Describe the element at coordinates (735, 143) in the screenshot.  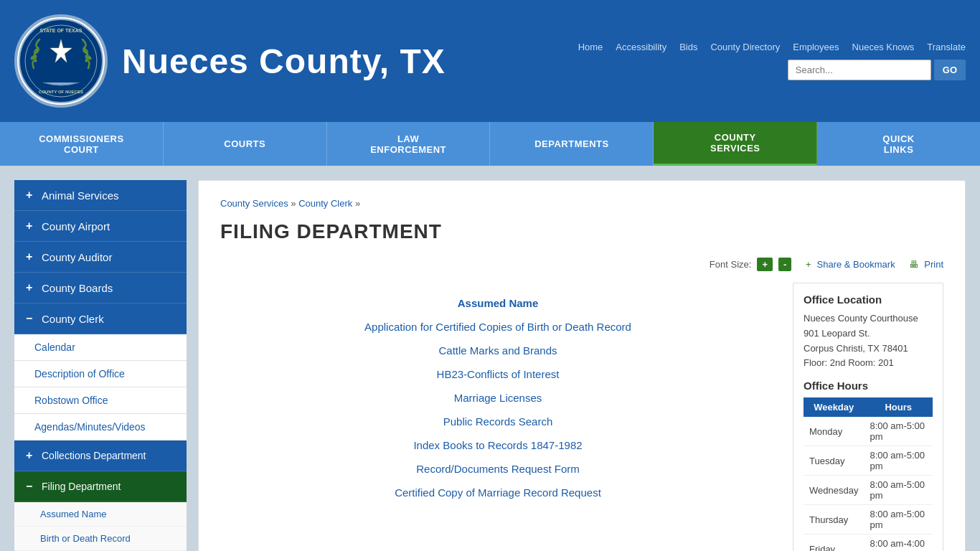
I see `nav-county-services: COUNTYSERVICES` at that location.